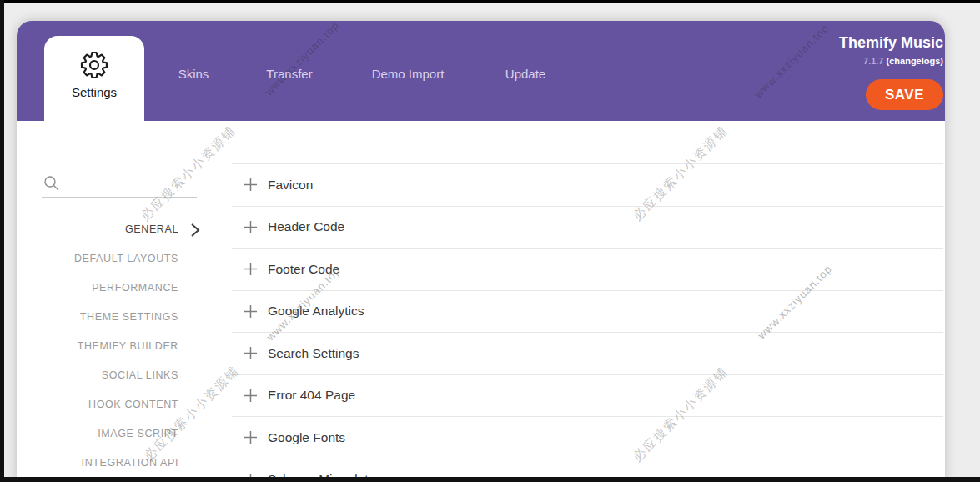  What do you see at coordinates (89, 347) in the screenshot?
I see `sidebar-nav: GENERAL DEFAULT LAYOUTS PERFORMANCE THEM…` at bounding box center [89, 347].